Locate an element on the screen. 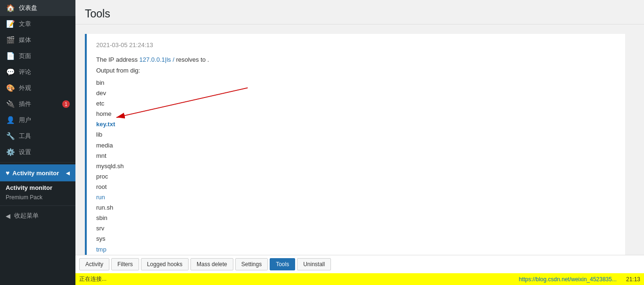  tab-bar: ActivityFiltersLogged hooksMass deleteSe… is located at coordinates (360, 264).